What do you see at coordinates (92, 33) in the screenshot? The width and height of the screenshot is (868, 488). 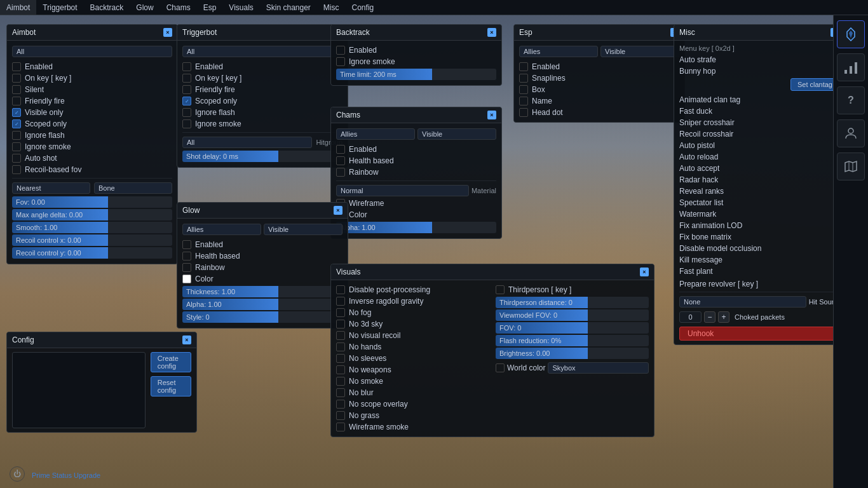 I see `aimbot-header: Aimbot ×` at bounding box center [92, 33].